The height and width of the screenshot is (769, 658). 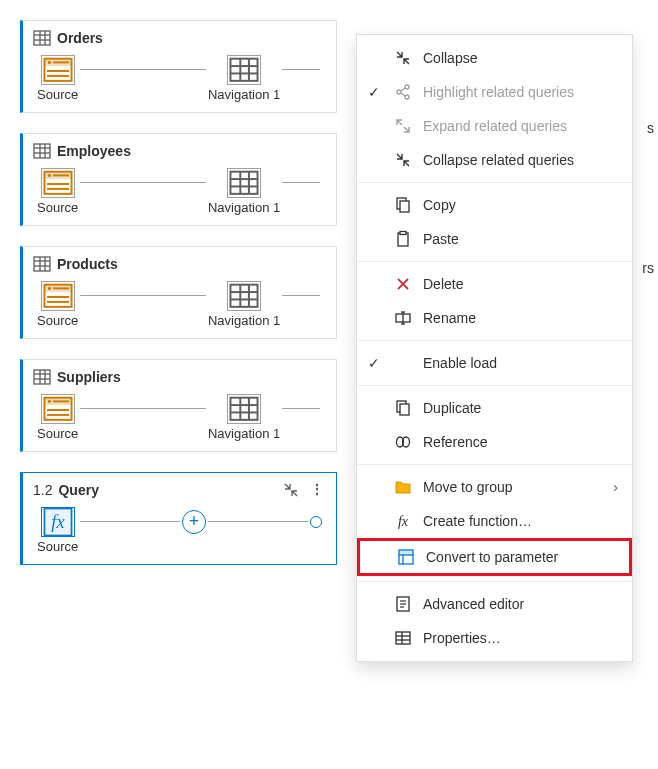 What do you see at coordinates (178, 66) in the screenshot?
I see `query-card-orders: Orders Source Navigation 1` at bounding box center [178, 66].